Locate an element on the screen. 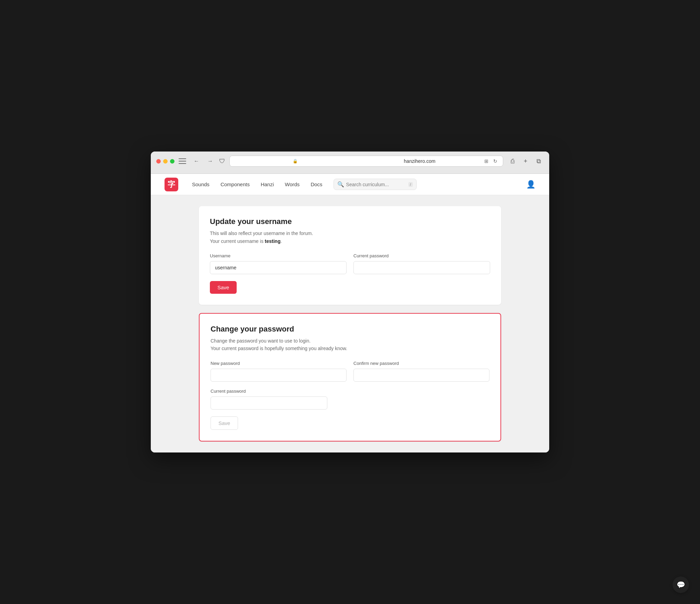 Image resolution: width=700 pixels, height=604 pixels. password-save-row: Save is located at coordinates (350, 423).